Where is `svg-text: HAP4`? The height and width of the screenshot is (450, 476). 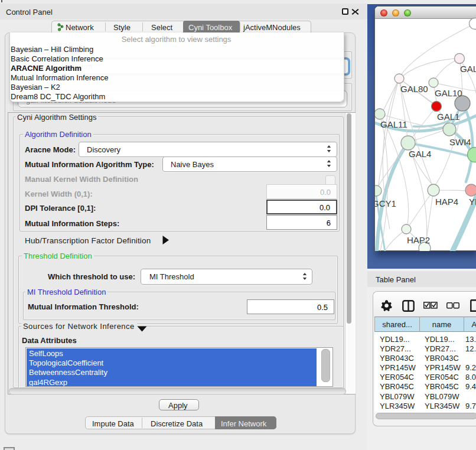 svg-text: HAP4 is located at coordinates (446, 202).